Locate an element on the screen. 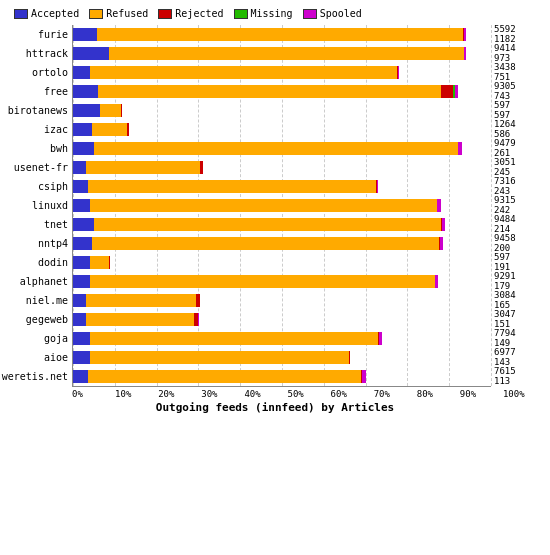 Image resolution: width=550 pixels, height=555 pixels. bar-row-weretis.net is located at coordinates (282, 376).